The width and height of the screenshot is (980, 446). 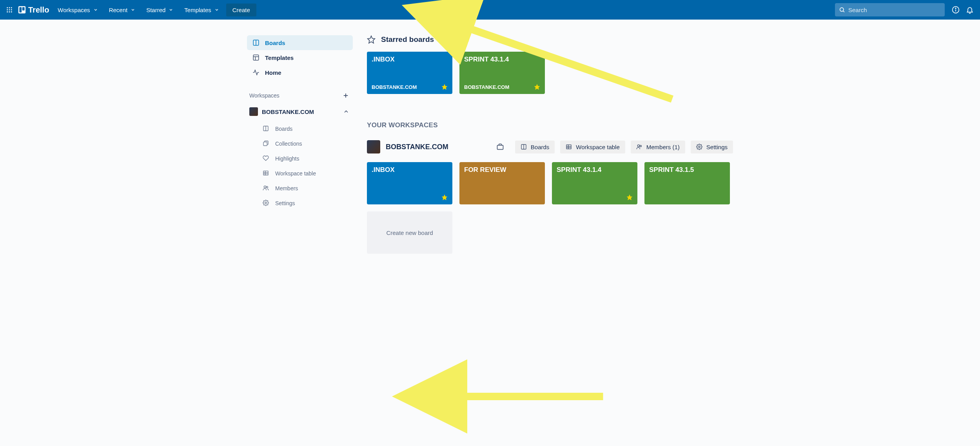 I want to click on sidebar-sub-label: Boards, so click(x=284, y=129).